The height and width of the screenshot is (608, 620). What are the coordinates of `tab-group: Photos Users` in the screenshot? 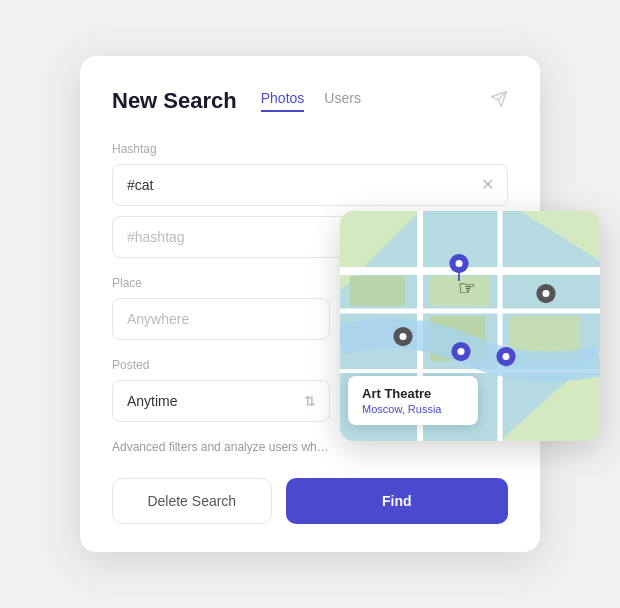 It's located at (311, 101).